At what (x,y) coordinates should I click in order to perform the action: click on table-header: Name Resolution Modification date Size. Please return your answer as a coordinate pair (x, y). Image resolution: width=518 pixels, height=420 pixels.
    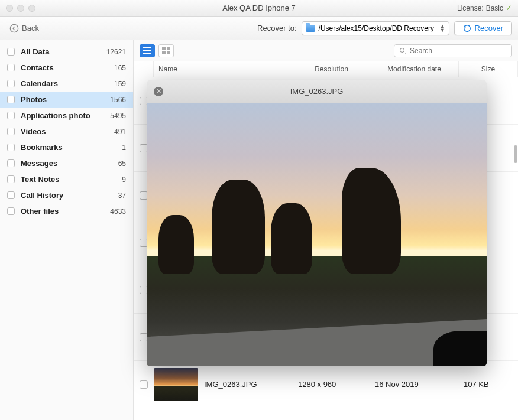
    Looking at the image, I should click on (326, 70).